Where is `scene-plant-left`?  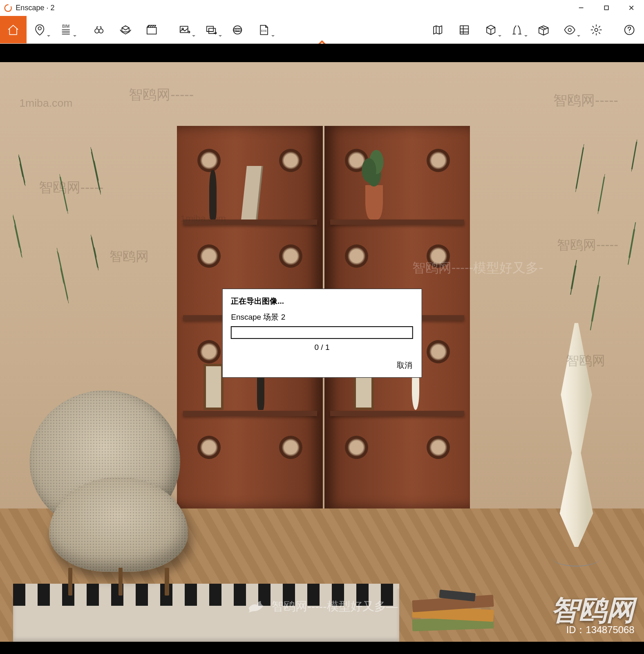 scene-plant-left is located at coordinates (84, 256).